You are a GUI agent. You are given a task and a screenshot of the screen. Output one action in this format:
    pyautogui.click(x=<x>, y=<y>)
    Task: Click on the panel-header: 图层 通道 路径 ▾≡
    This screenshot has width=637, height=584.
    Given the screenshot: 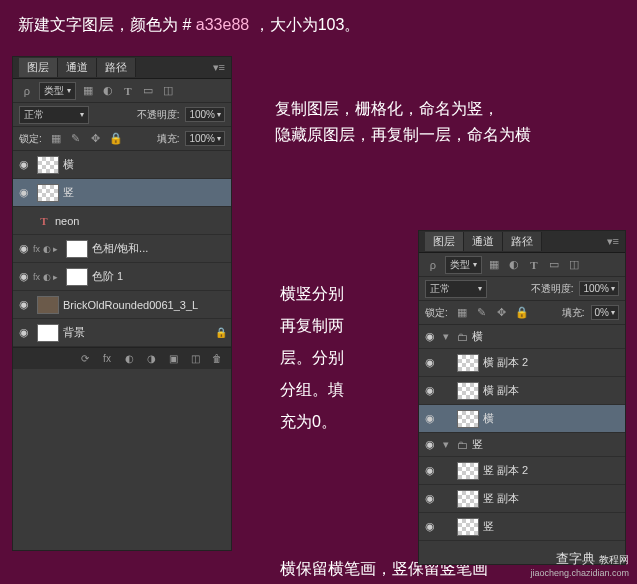 What is the action you would take?
    pyautogui.click(x=522, y=242)
    